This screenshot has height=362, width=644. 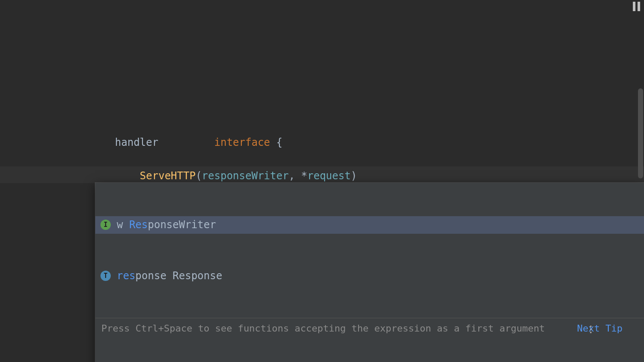 What do you see at coordinates (641, 133) in the screenshot?
I see `vertical-scrollbar` at bounding box center [641, 133].